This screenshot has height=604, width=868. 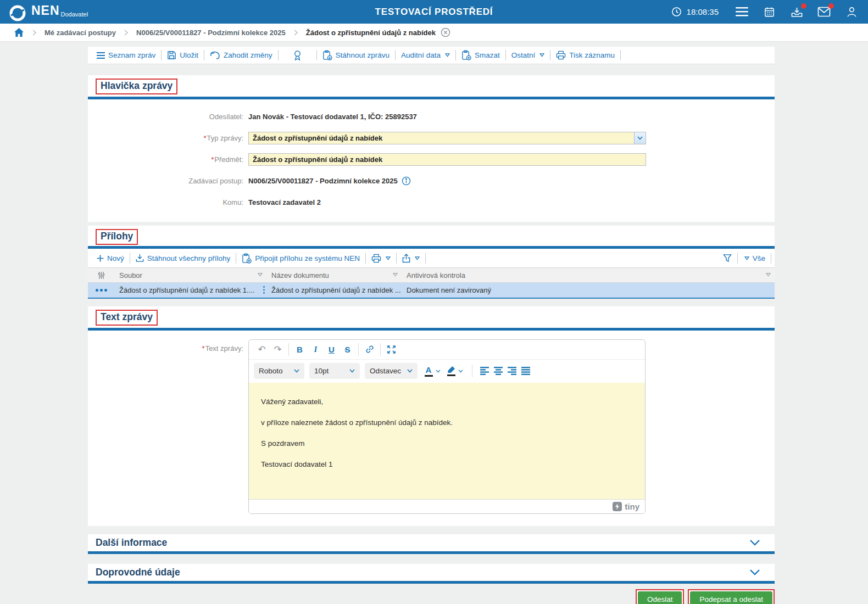 What do you see at coordinates (431, 290) in the screenshot?
I see `table-row: Žádost o zpřístupnění údajů z nabídek 1.…` at bounding box center [431, 290].